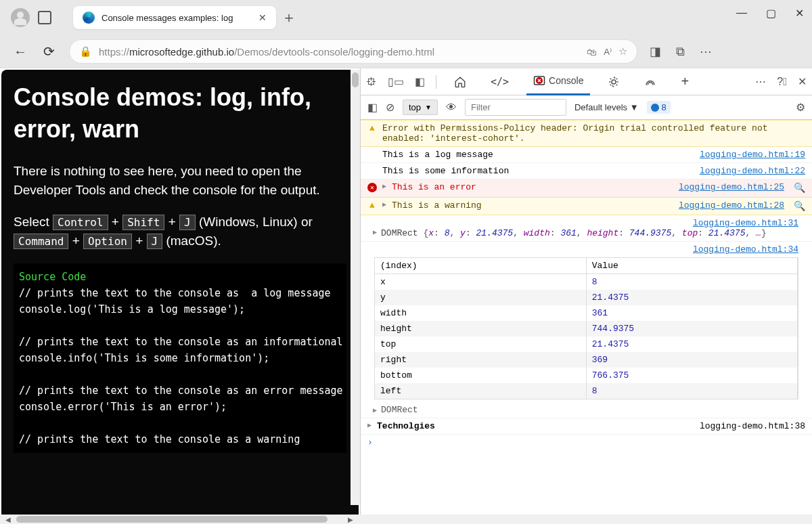  What do you see at coordinates (420, 81) in the screenshot?
I see `dock-side-icon: ◧` at bounding box center [420, 81].